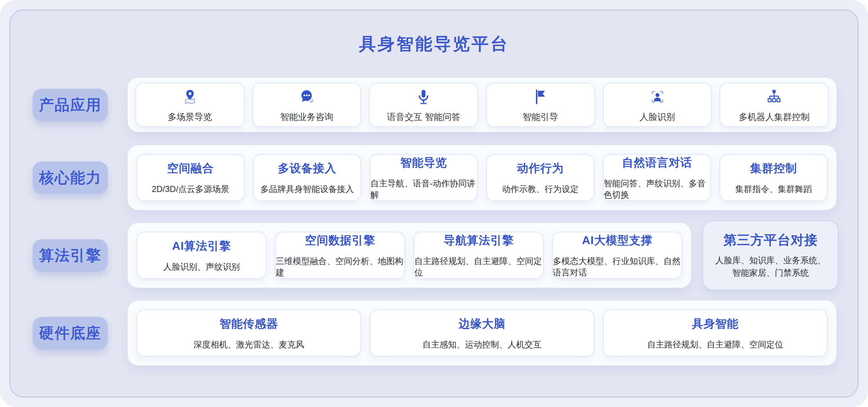 The height and width of the screenshot is (407, 868). What do you see at coordinates (434, 44) in the screenshot?
I see `page-title: 具身智能导览平台` at bounding box center [434, 44].